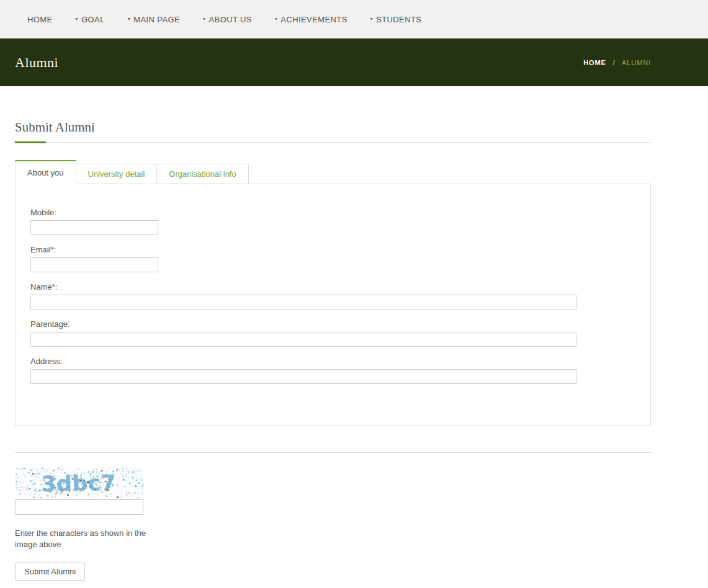  Describe the element at coordinates (333, 259) in the screenshot. I see `field-group-email: Email*:` at that location.